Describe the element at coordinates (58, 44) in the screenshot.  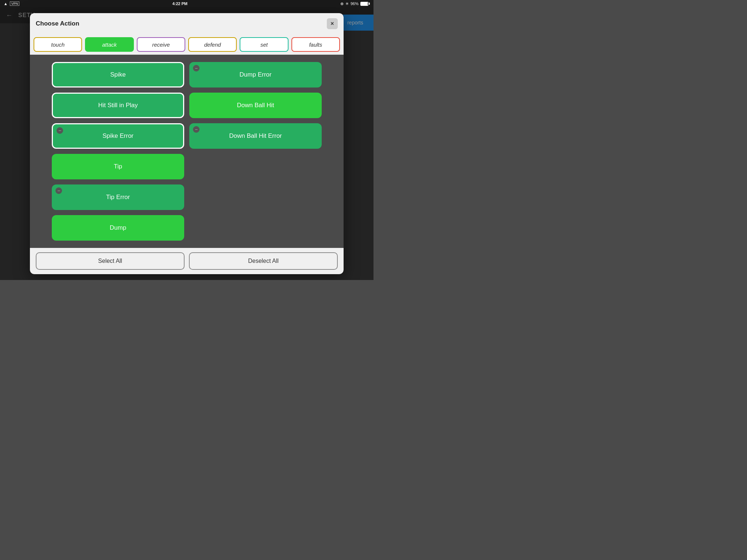
I see `tab-touch: touch` at that location.